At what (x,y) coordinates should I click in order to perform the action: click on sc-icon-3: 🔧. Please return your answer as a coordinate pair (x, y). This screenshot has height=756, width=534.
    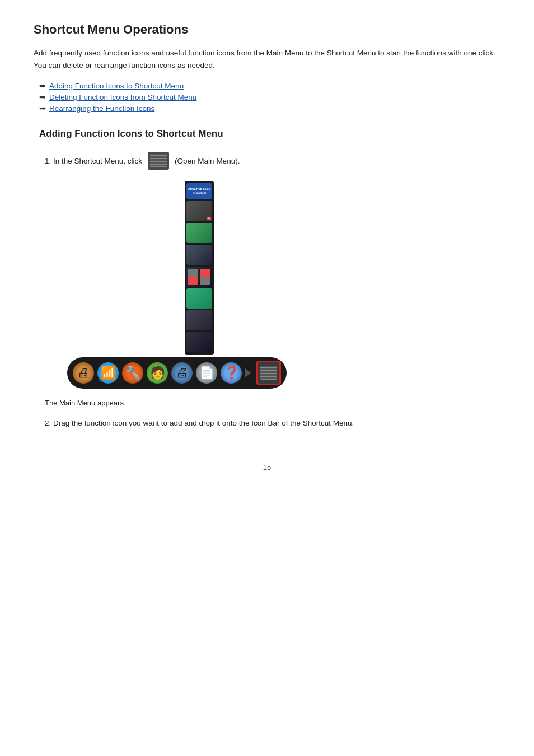
    Looking at the image, I should click on (133, 373).